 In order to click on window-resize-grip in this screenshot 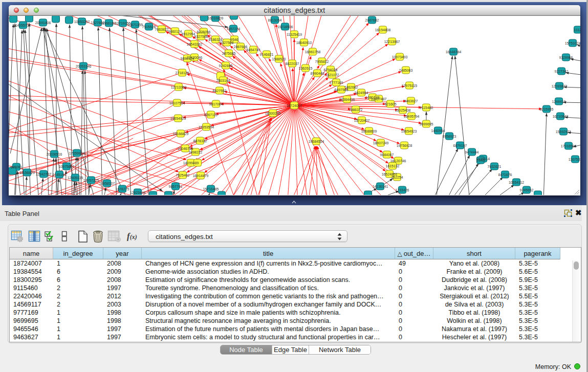, I will do `click(576, 191)`.